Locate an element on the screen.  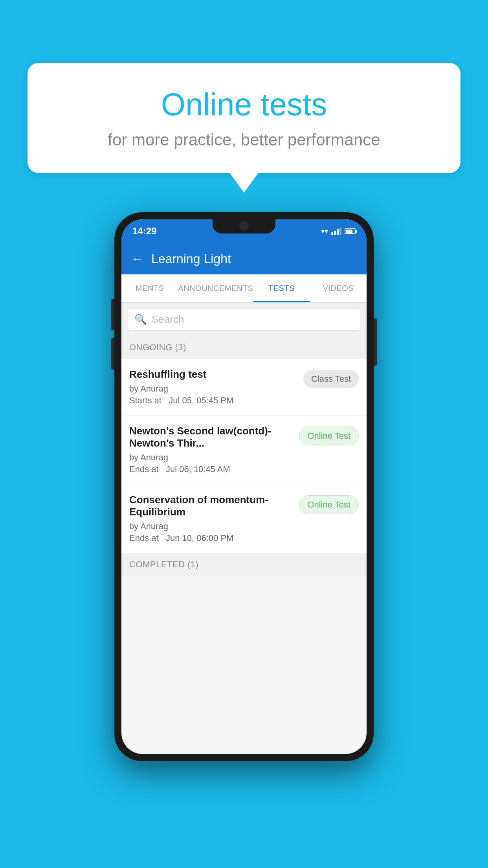
search-placeholder: Search is located at coordinates (168, 319).